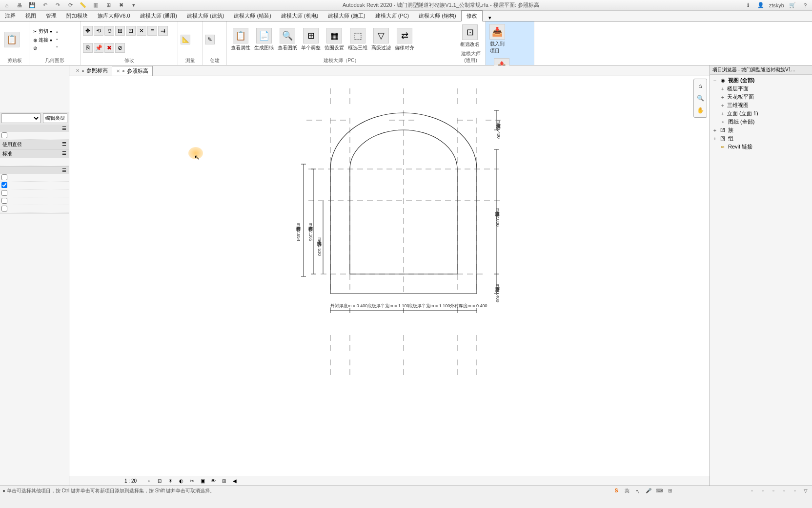 The image size is (812, 508). Describe the element at coordinates (300, 16) in the screenshot. I see `tab-master-mep: 建模大师 (机电)` at that location.